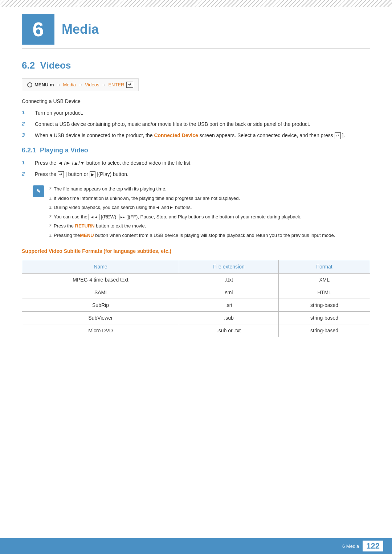  What do you see at coordinates (93, 175) in the screenshot?
I see `play-btn-icon: ▶` at bounding box center [93, 175].